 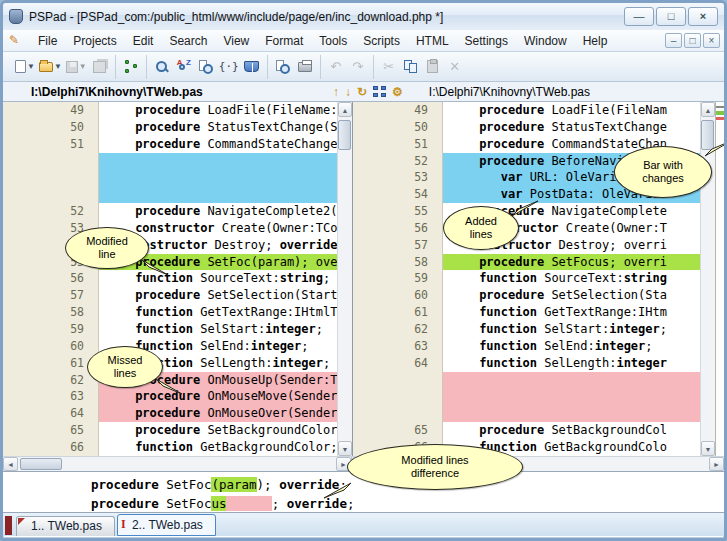 What do you see at coordinates (526, 144) in the screenshot?
I see `code-line: 51 procedure CommandStateChan` at bounding box center [526, 144].